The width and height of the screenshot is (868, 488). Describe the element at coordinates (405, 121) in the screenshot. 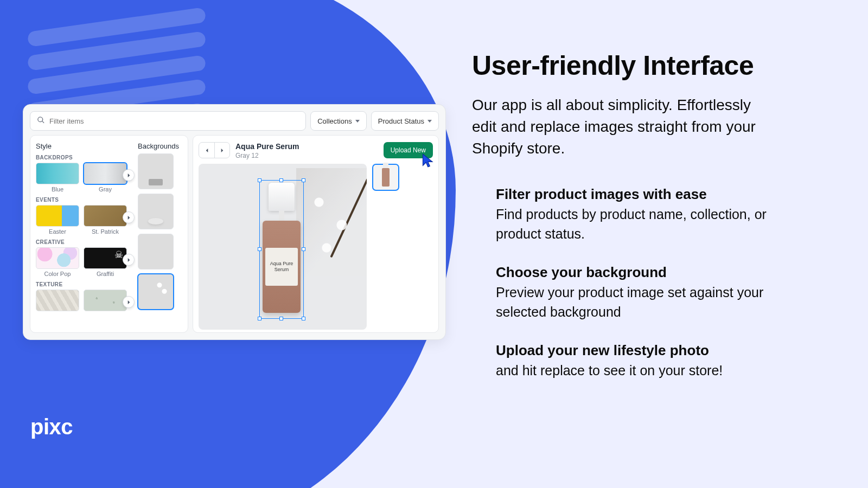

I see `product-status-select: Product Status` at that location.